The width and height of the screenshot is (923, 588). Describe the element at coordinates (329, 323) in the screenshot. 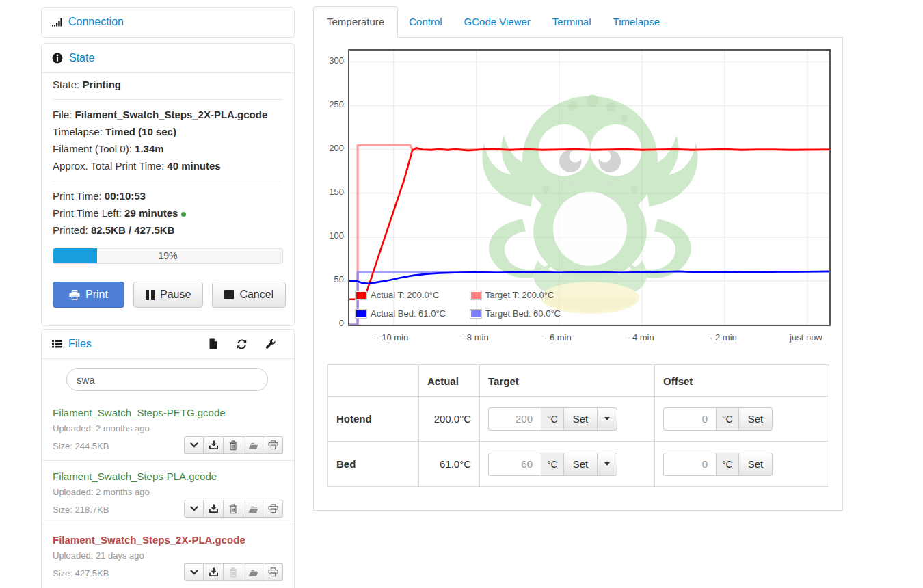

I see `y-tick-label: 0` at that location.